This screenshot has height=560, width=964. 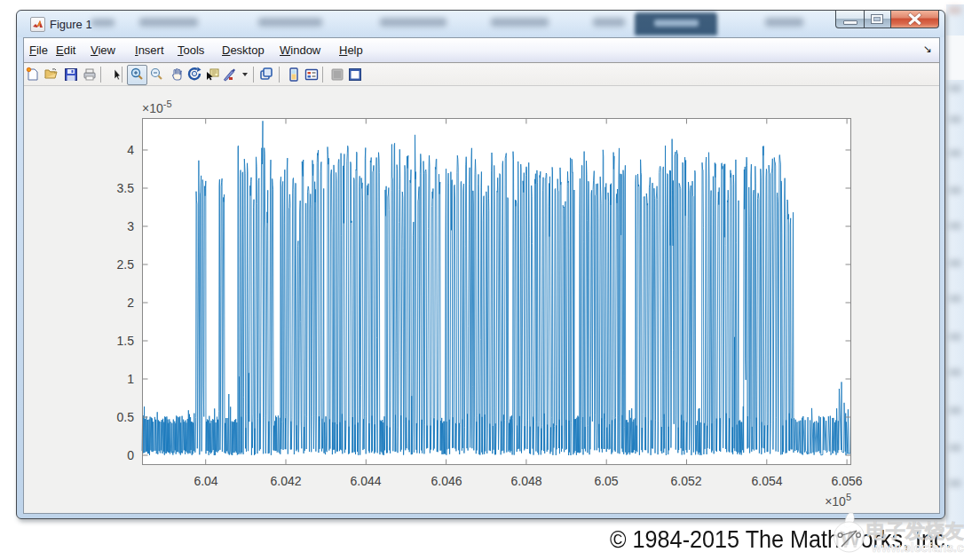 I want to click on svg-text: ×10-5, so click(x=157, y=106).